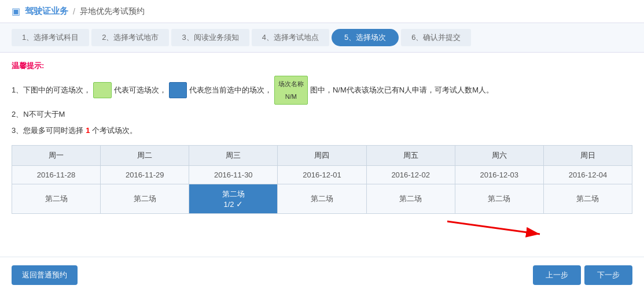 This screenshot has width=644, height=300. What do you see at coordinates (240, 204) in the screenshot?
I see `check-icon: ✓` at bounding box center [240, 204].